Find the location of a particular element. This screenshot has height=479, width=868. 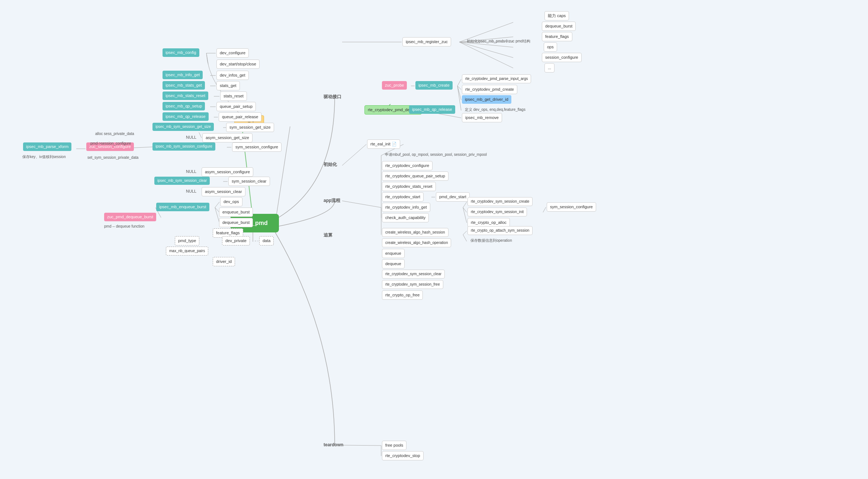

dequeue-burst: dequeue_burst is located at coordinates (236, 222).